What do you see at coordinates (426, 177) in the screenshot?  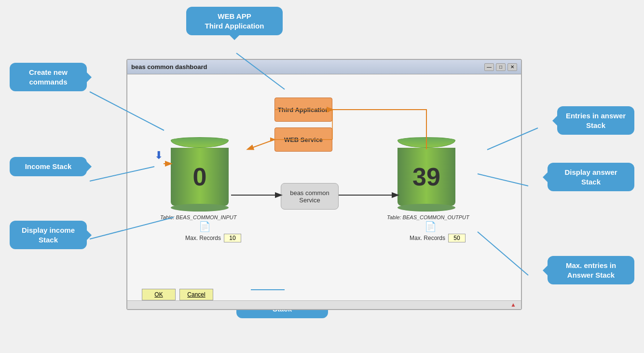 I see `db-right-number: 39` at bounding box center [426, 177].